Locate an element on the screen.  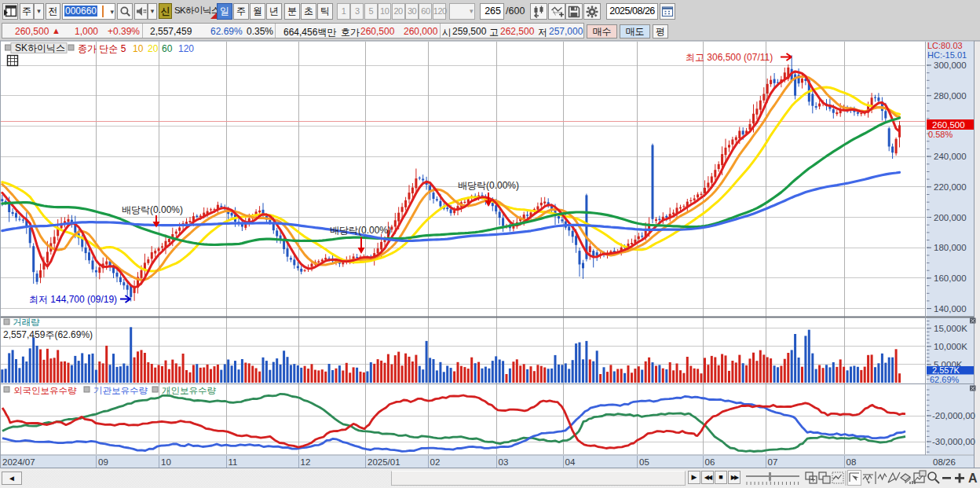
svg-text: 04 is located at coordinates (570, 462).